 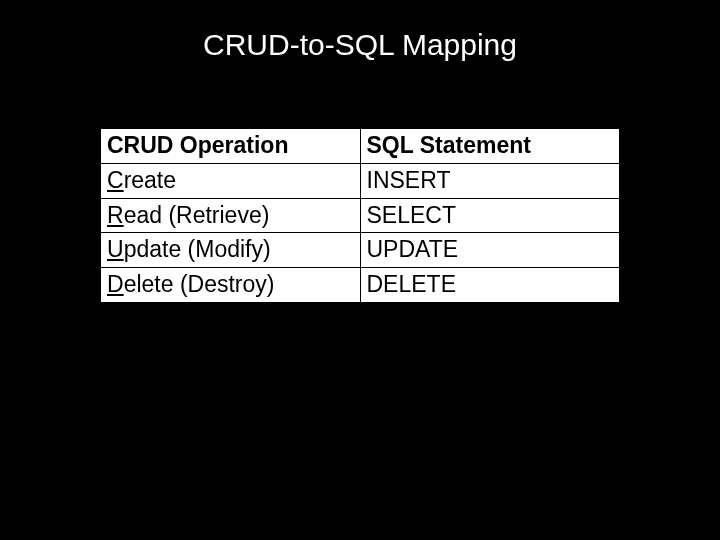 I want to click on cell-sql: DELETE, so click(x=490, y=286).